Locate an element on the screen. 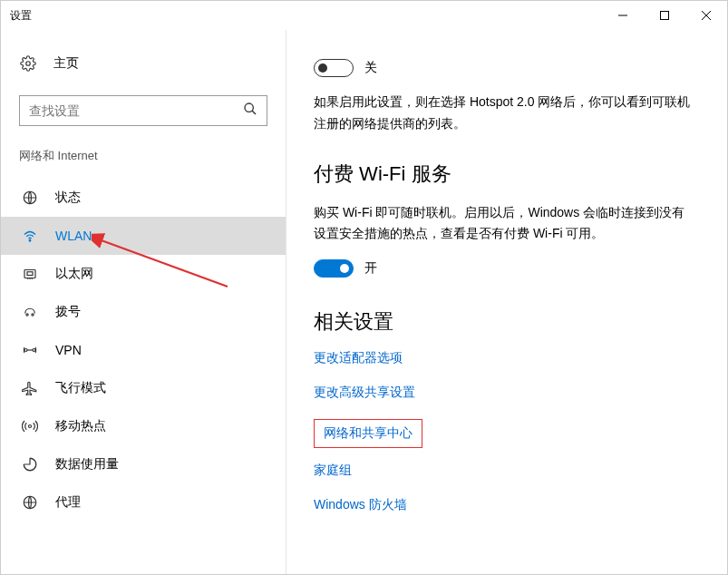 This screenshot has height=575, width=728. nav-label: 数据使用量 is located at coordinates (87, 464).